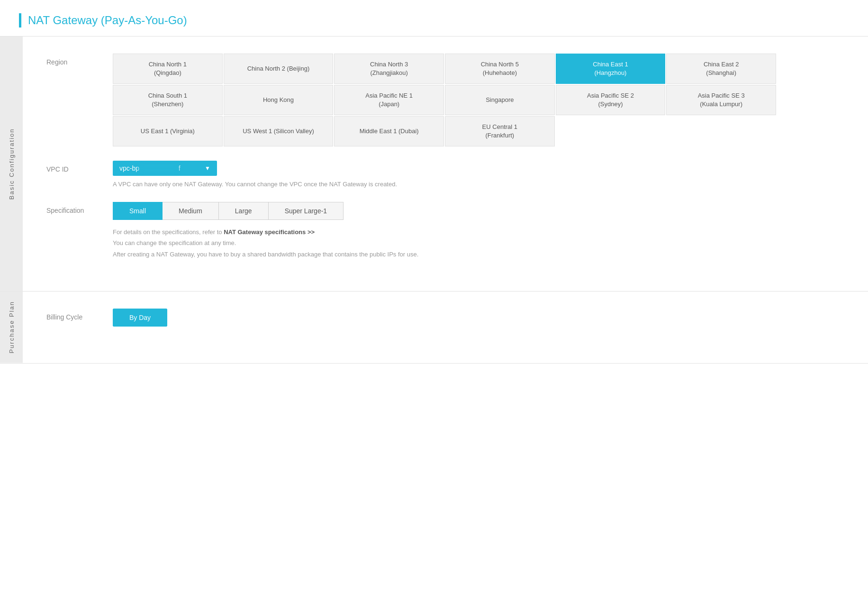  Describe the element at coordinates (721, 73) in the screenshot. I see `region-sub: (Shanghai)` at that location.